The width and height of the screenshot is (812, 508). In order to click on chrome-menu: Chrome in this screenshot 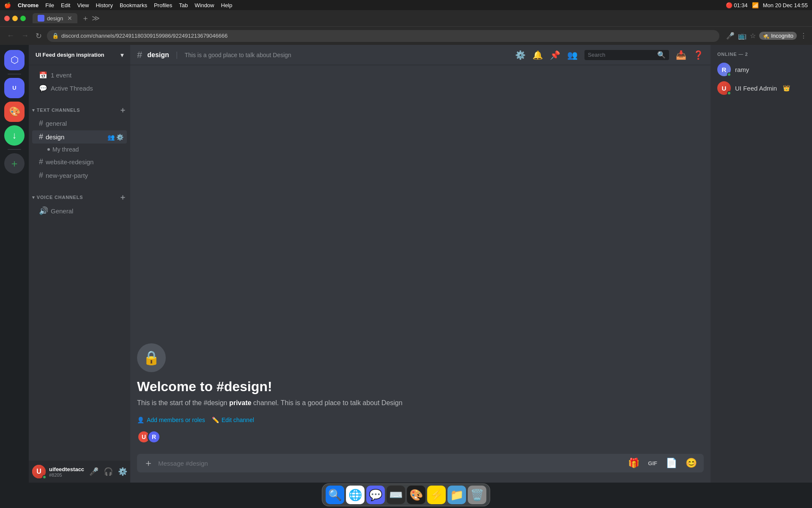, I will do `click(28, 5)`.